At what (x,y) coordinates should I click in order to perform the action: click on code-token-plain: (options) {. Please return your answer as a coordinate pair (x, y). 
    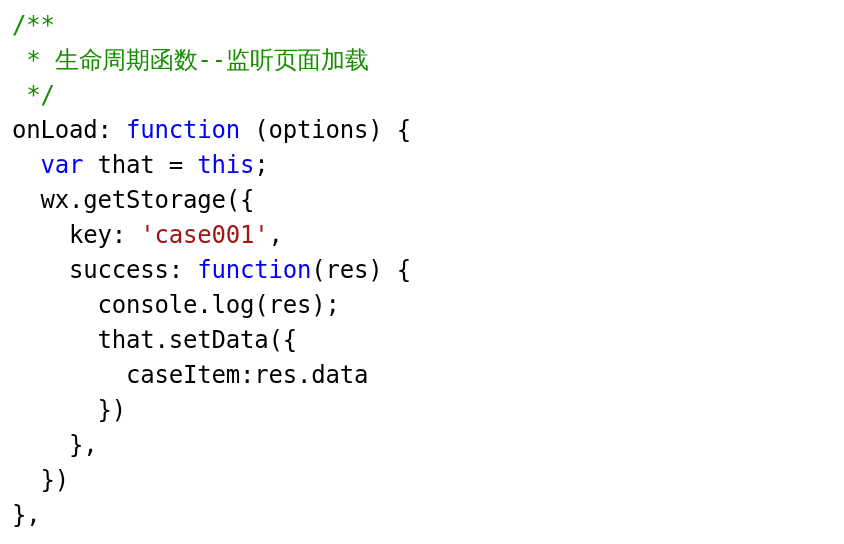
    Looking at the image, I should click on (326, 130).